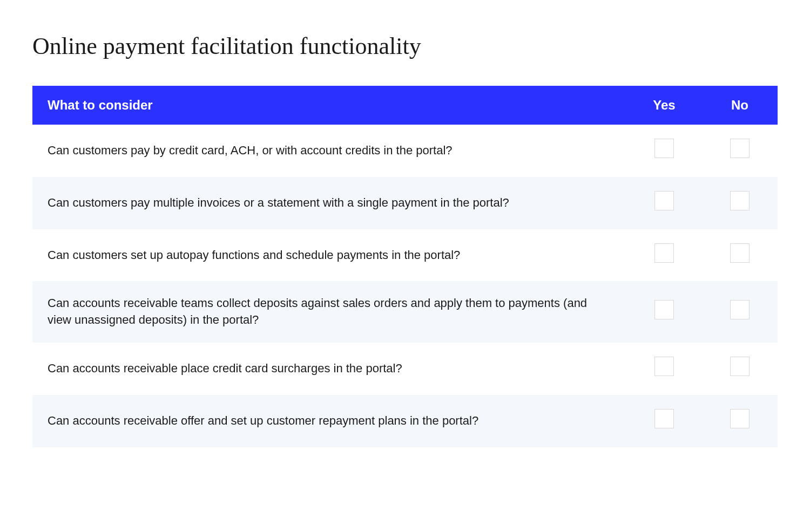  Describe the element at coordinates (664, 105) in the screenshot. I see `header-yes: Yes` at that location.